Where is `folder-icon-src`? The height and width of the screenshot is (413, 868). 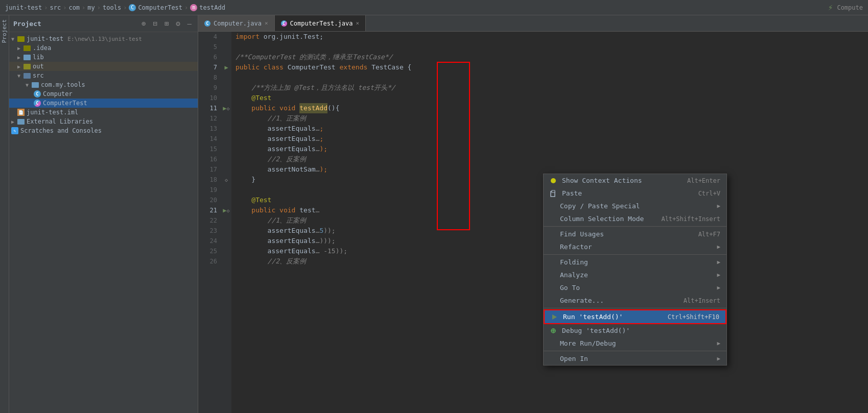
folder-icon-src is located at coordinates (27, 76).